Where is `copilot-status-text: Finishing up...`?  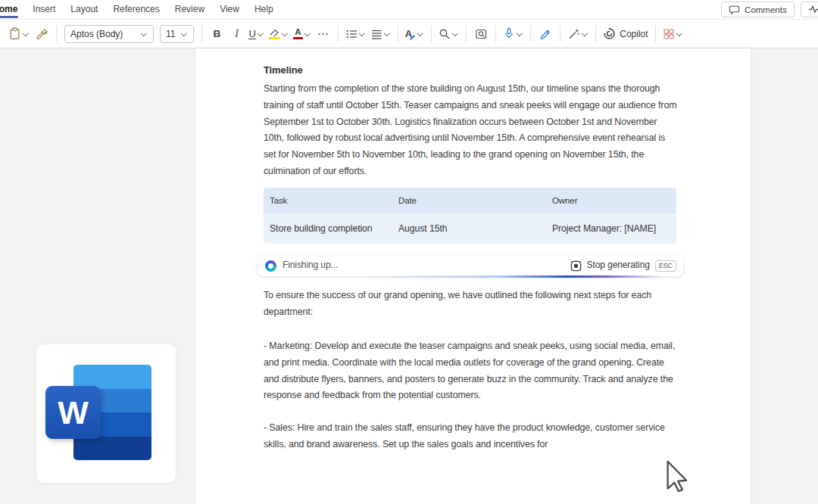
copilot-status-text: Finishing up... is located at coordinates (311, 266).